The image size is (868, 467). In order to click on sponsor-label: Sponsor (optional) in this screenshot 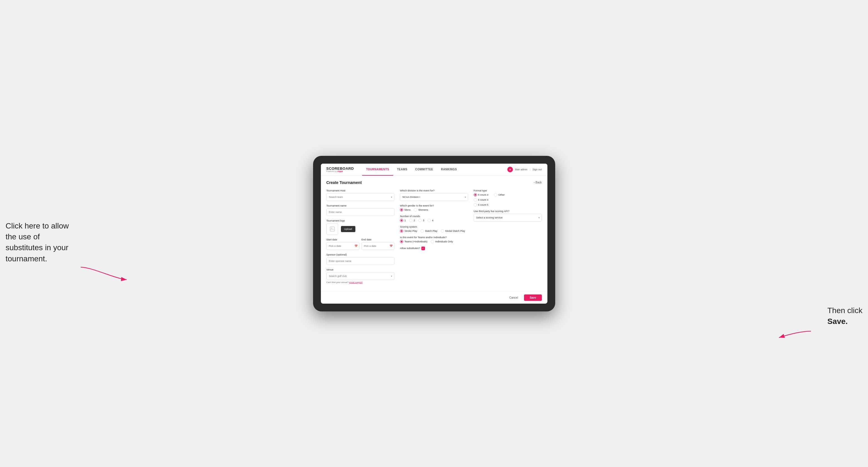, I will do `click(361, 255)`.